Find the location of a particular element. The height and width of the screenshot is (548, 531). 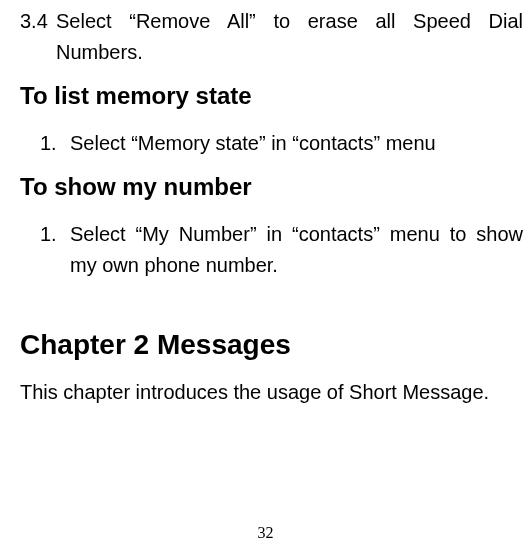

list-number: 3.4 is located at coordinates (38, 22).